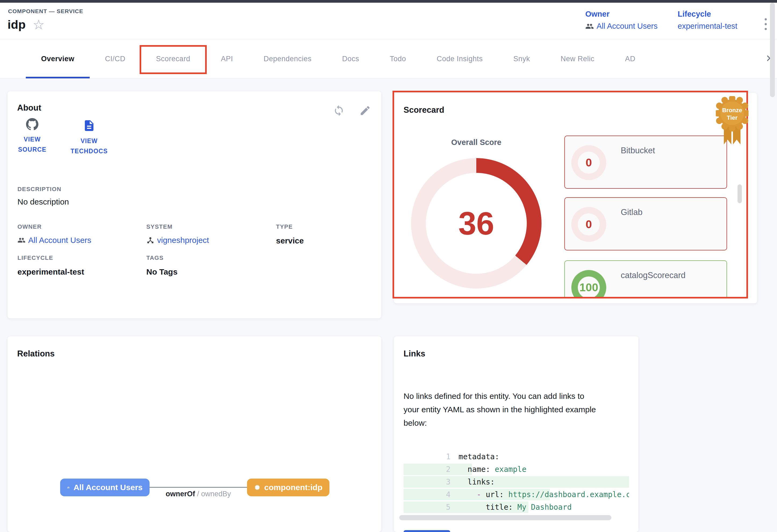 This screenshot has height=532, width=777. What do you see at coordinates (516, 482) in the screenshot?
I see `code-line-highlighted: 4 - url: https://dashboard.example.co` at bounding box center [516, 482].